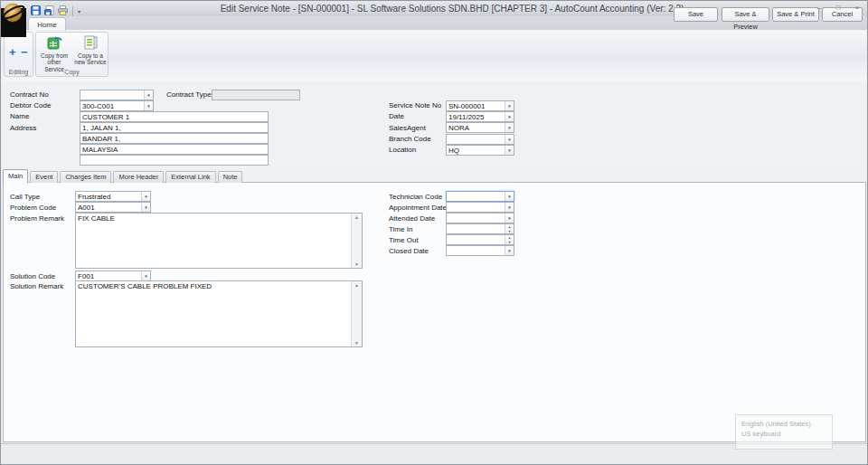 The image size is (868, 465). What do you see at coordinates (108, 196) in the screenshot?
I see `call-type-input` at bounding box center [108, 196].